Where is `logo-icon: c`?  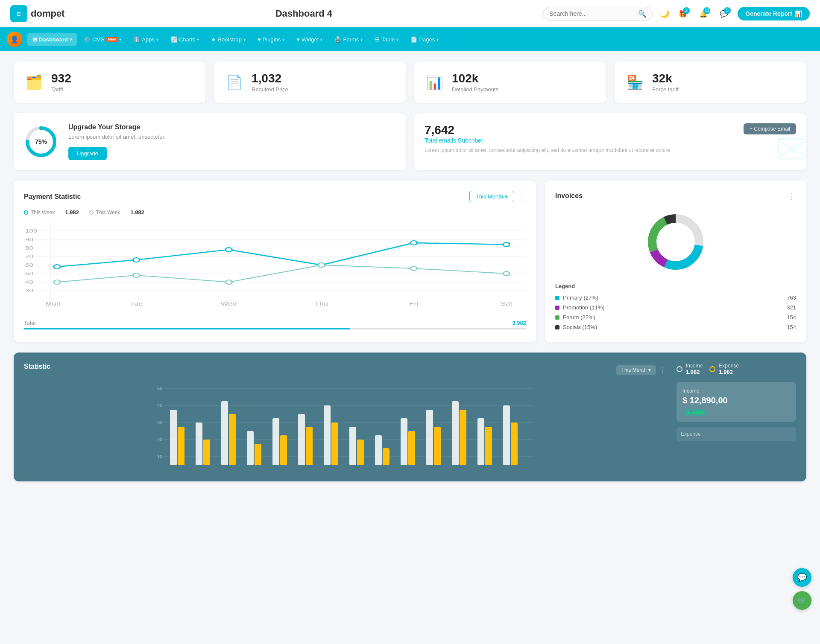 logo-icon: c is located at coordinates (19, 14).